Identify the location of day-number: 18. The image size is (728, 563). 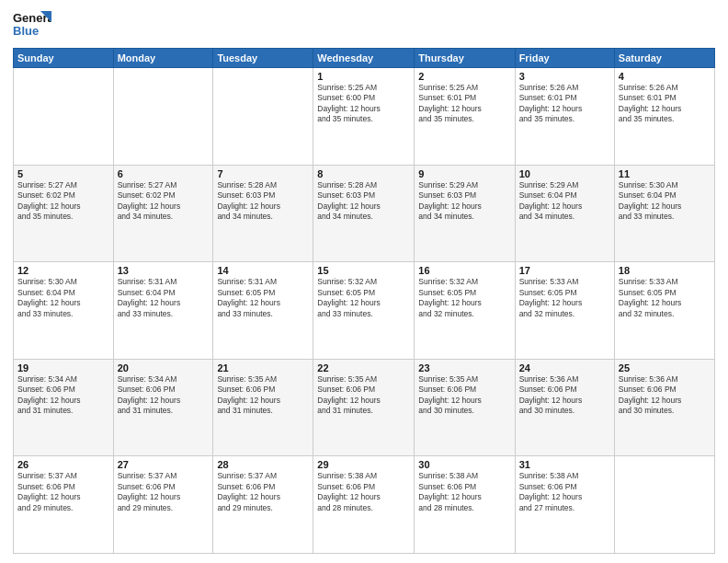
(665, 270).